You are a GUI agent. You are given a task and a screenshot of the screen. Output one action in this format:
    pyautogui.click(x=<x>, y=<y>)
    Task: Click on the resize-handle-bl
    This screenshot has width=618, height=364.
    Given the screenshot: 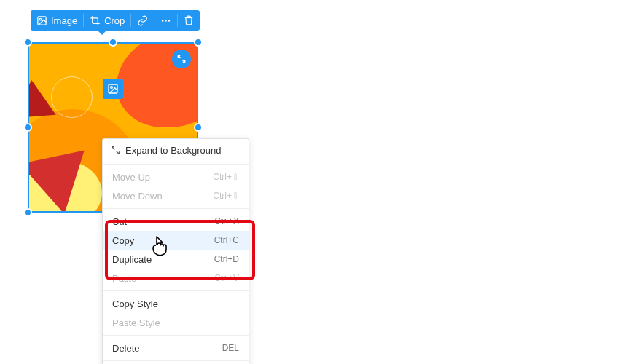 What is the action you would take?
    pyautogui.click(x=28, y=213)
    